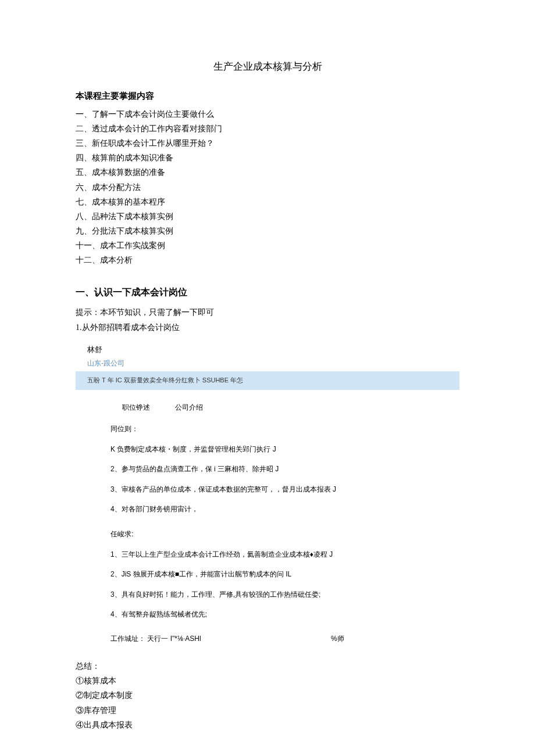 The width and height of the screenshot is (535, 756). Describe the element at coordinates (268, 381) in the screenshot. I see `job-salary-band: 五盼 T 年 IC 双薪量效卖全年终分红救卜 SSUHBE 年怎` at that location.